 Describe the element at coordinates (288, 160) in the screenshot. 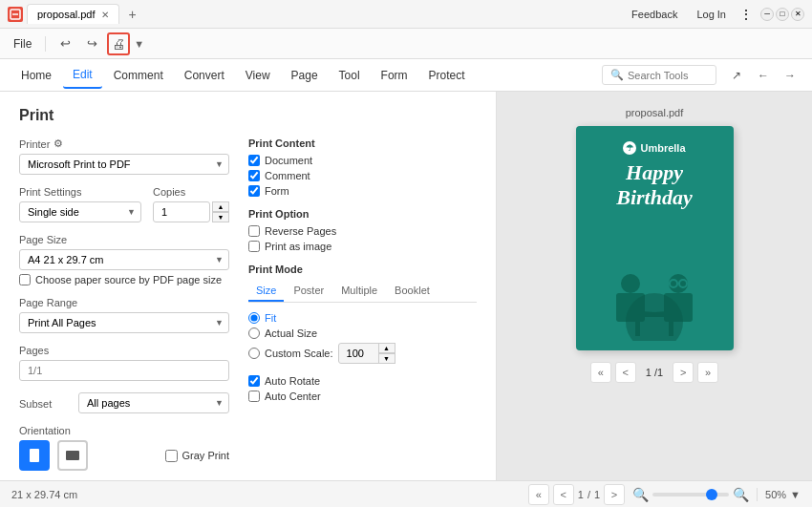

I see `document-label: Document` at that location.